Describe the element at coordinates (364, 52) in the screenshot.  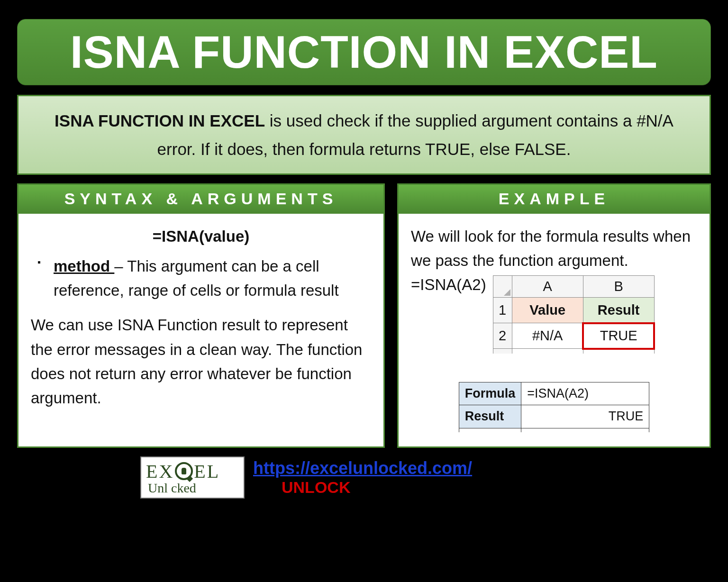
I see `title-bar: ISNA FUNCTION IN EXCEL` at that location.